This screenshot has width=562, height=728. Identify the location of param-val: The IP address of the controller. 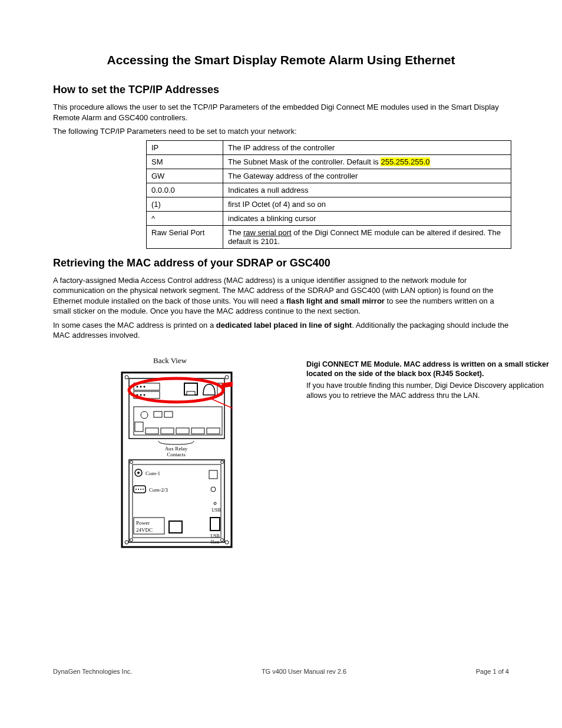
(368, 147).